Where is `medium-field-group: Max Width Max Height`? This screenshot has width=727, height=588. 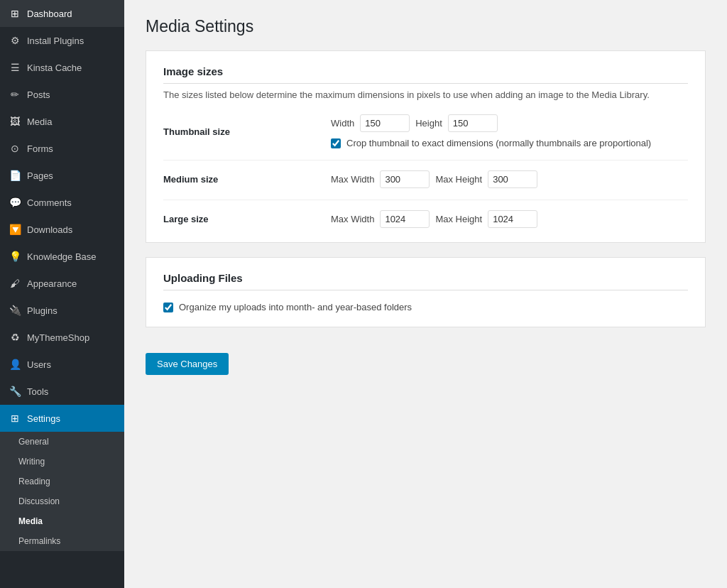 medium-field-group: Max Width Max Height is located at coordinates (434, 179).